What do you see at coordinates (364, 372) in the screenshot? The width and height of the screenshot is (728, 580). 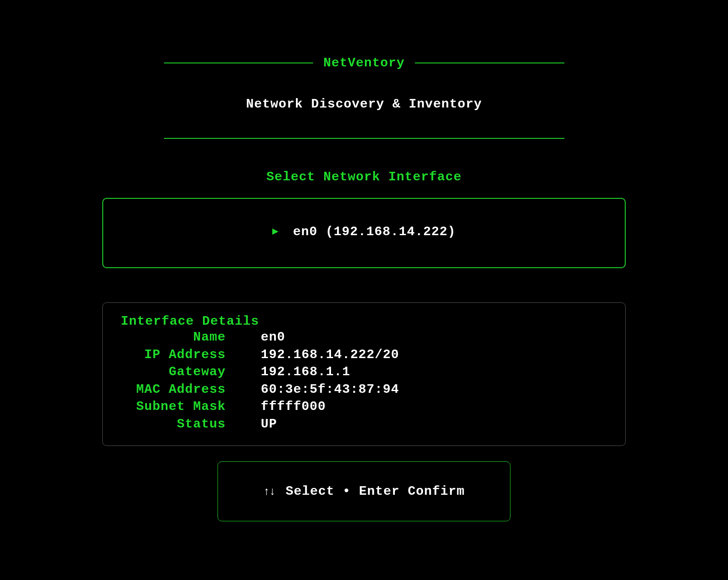 I see `detail-row-gateway: Gateway 192.168.1.1` at bounding box center [364, 372].